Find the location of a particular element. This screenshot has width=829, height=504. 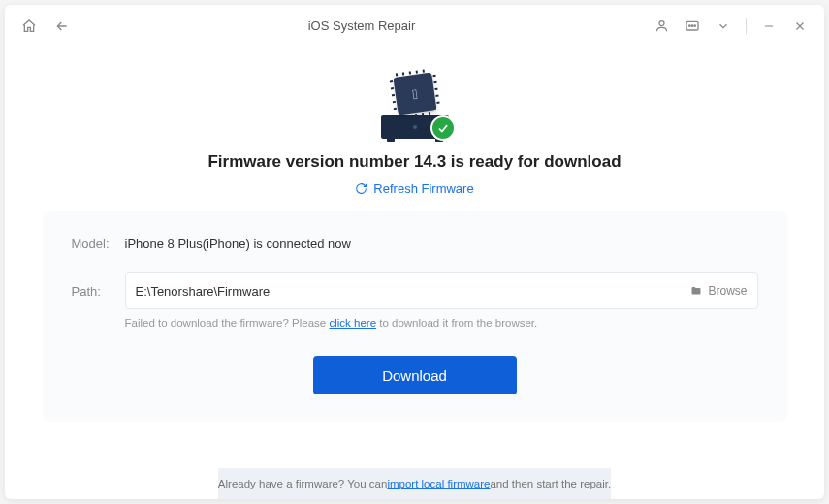

footer-prefix: Already have a firmware? You can is located at coordinates (303, 484).